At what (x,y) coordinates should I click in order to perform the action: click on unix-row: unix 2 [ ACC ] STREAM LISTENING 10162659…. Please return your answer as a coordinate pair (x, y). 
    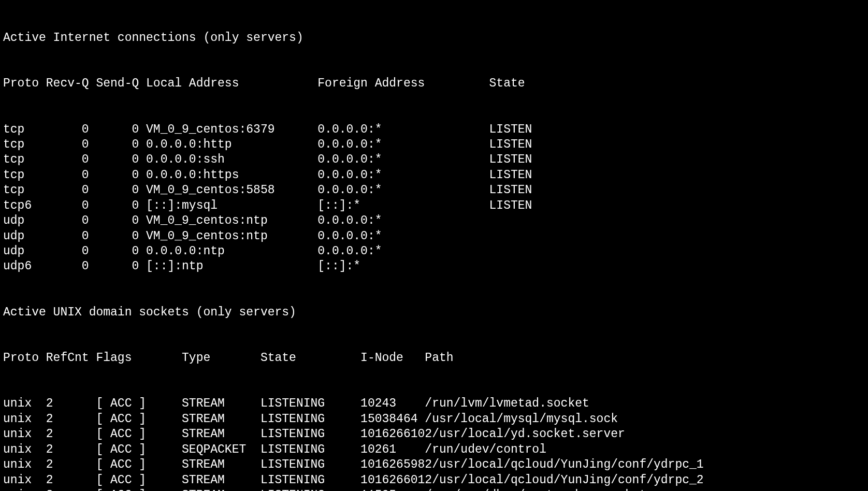
    Looking at the image, I should click on (434, 465).